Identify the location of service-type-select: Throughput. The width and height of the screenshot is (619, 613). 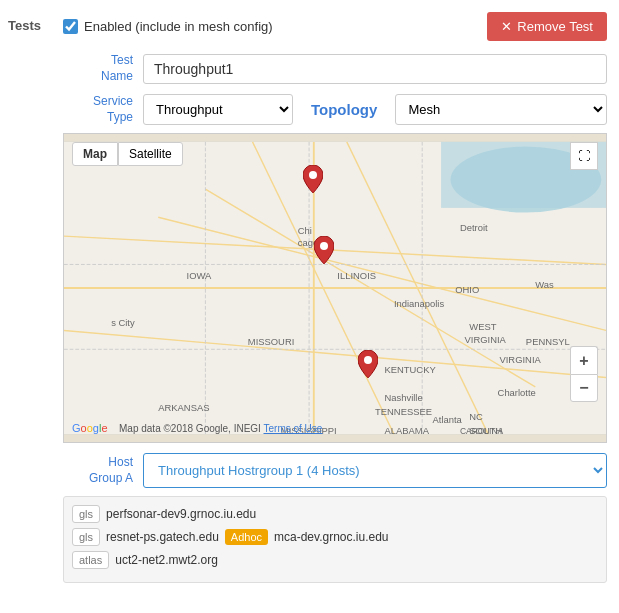
(218, 110).